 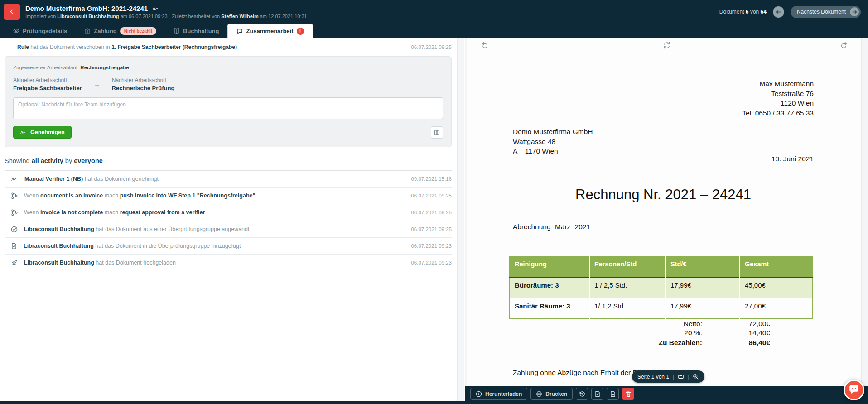 What do you see at coordinates (228, 221) in the screenshot?
I see `activity-list: Manual Verifier 1 (NB) hat das Dokument …` at bounding box center [228, 221].